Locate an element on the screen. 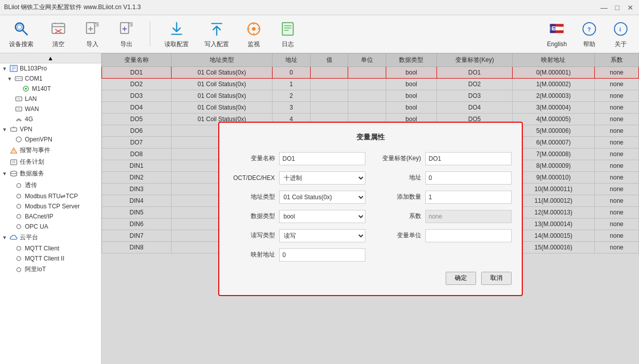 This screenshot has width=639, height=364. data-type-select: bool int16 uint16 int32 uint32 float dou… is located at coordinates (322, 216).